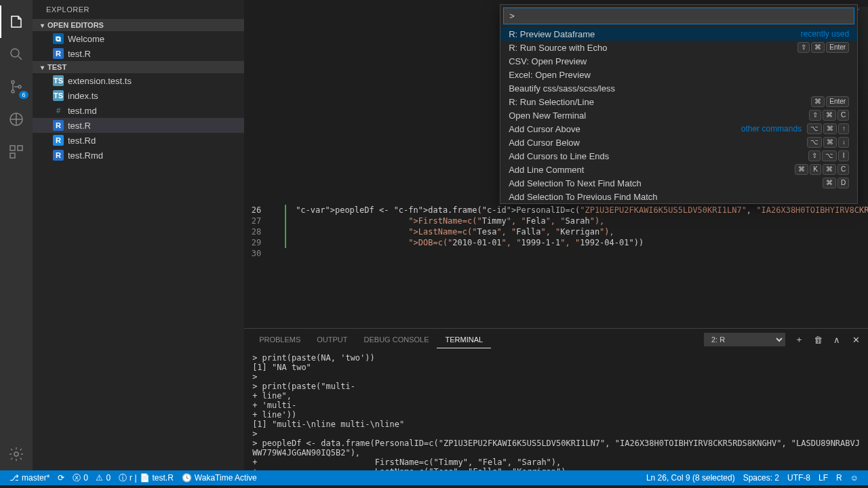 The width and height of the screenshot is (868, 488). What do you see at coordinates (138, 39) in the screenshot?
I see `open-editor-item: ⧉Welcome` at bounding box center [138, 39].